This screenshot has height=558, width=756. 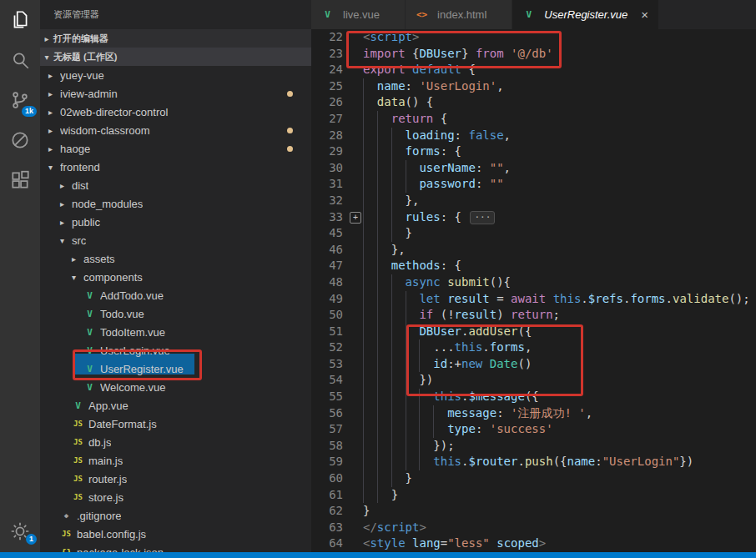 I want to click on code-line-23: 23import {DBUser} from '@/db', so click(x=534, y=54).